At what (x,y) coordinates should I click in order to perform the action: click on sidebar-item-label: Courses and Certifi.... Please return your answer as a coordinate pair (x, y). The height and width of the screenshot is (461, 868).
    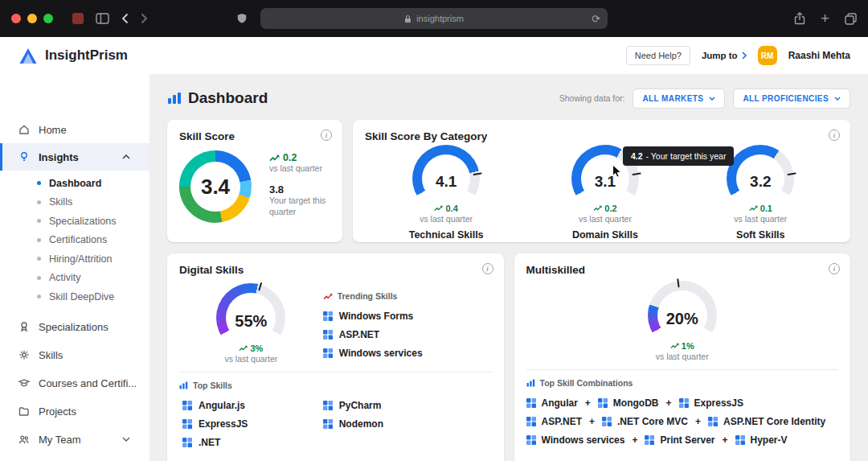
    Looking at the image, I should click on (88, 383).